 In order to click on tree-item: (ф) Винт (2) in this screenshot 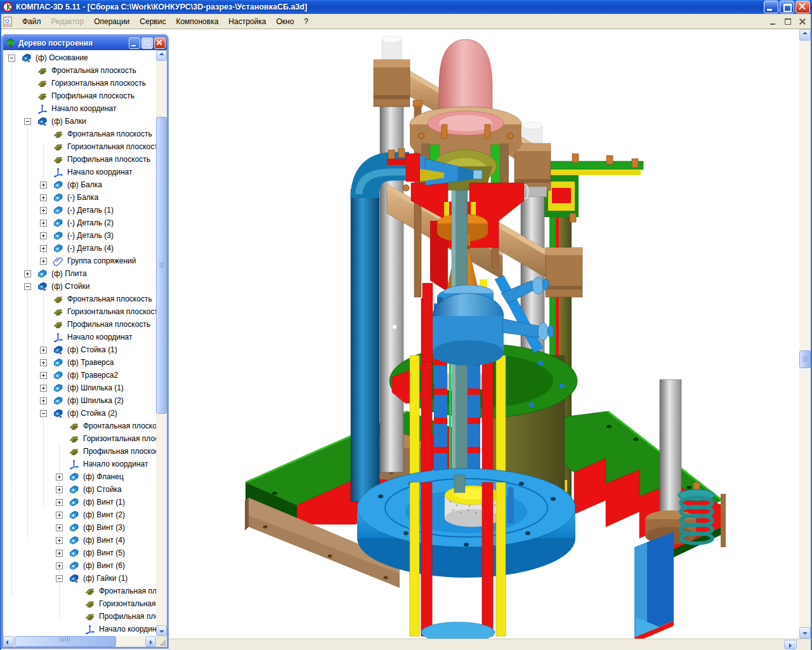, I will do `click(80, 515)`.